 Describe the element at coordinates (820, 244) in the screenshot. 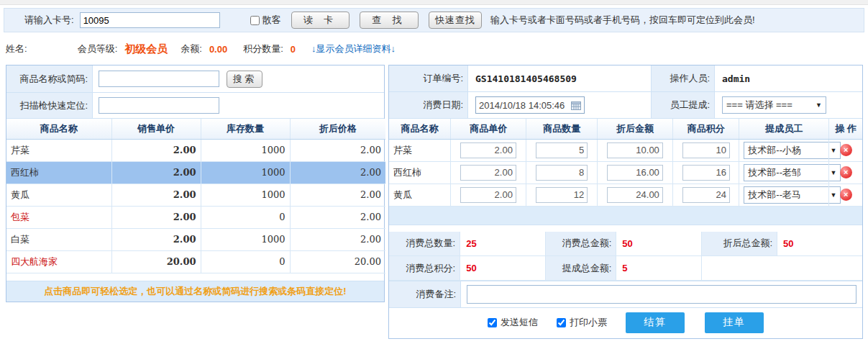

I see `total-discounted-value: 50` at that location.